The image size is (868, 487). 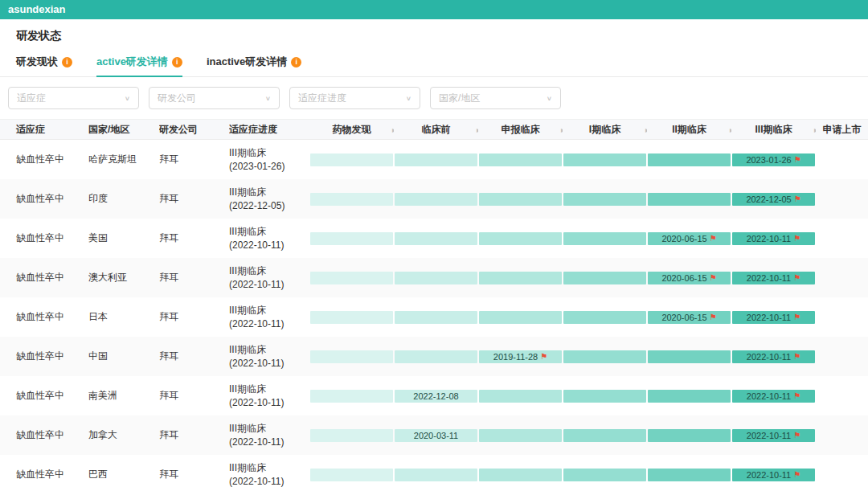 I want to click on app-header: asundexian, so click(x=434, y=10).